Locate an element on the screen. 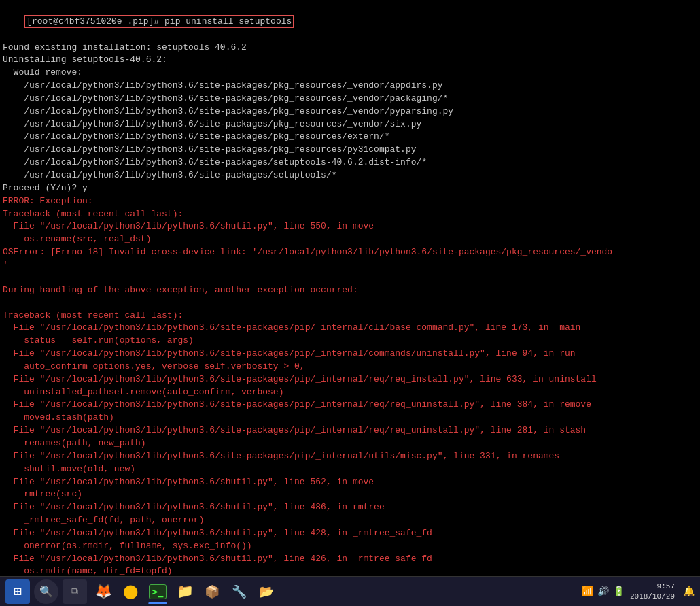 This screenshot has width=700, height=606. firefox-taskbar-button: 🦊 is located at coordinates (103, 592).